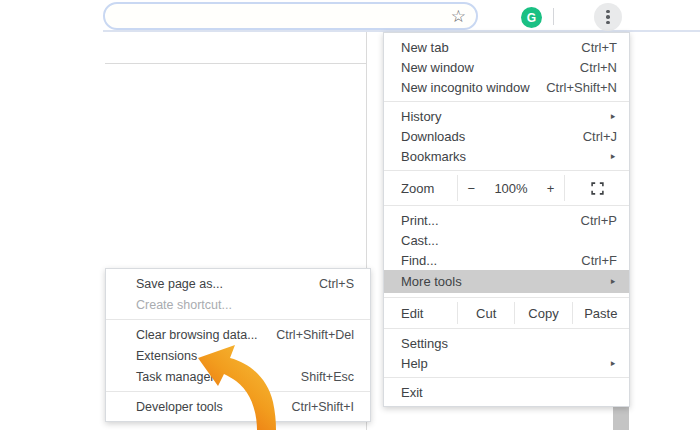 The width and height of the screenshot is (700, 430). What do you see at coordinates (492, 136) in the screenshot?
I see `menu-item-label: Downloads` at bounding box center [492, 136].